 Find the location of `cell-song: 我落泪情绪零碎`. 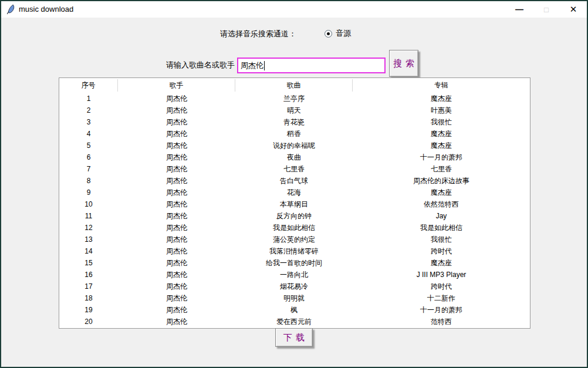

cell-song: 我落泪情绪零碎 is located at coordinates (294, 251).